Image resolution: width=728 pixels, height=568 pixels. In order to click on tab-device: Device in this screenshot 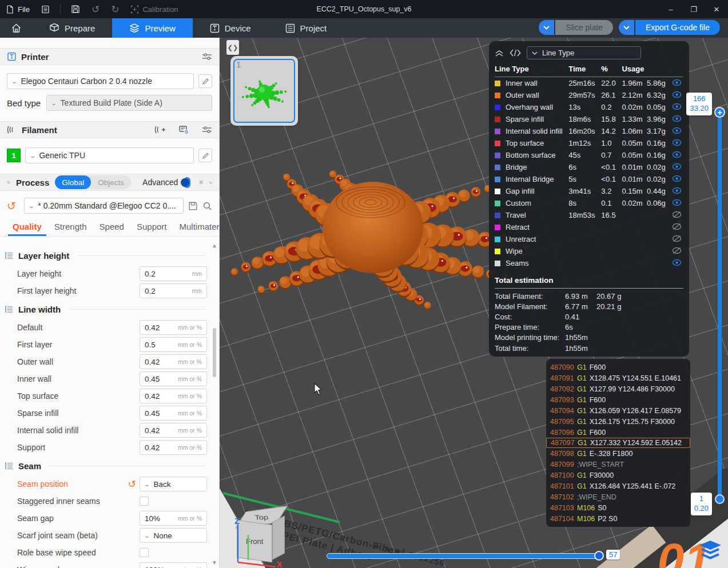, I will do `click(230, 28)`.